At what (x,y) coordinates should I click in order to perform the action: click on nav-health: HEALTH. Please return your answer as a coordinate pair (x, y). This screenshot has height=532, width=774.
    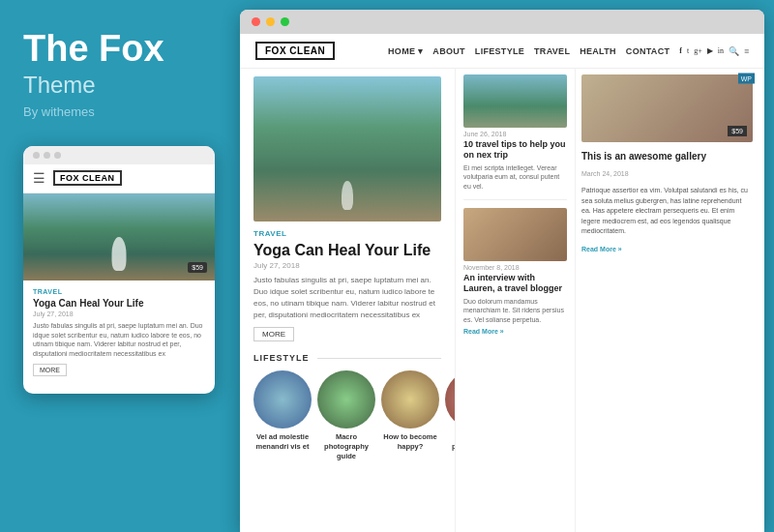
    Looking at the image, I should click on (598, 51).